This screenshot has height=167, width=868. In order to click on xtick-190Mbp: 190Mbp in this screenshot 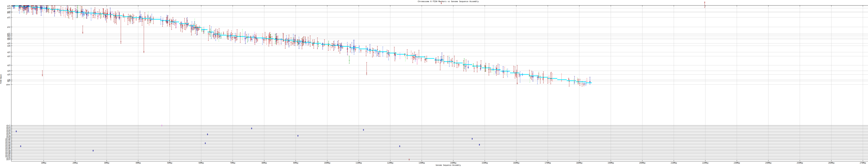, I will do `click(611, 163)`.